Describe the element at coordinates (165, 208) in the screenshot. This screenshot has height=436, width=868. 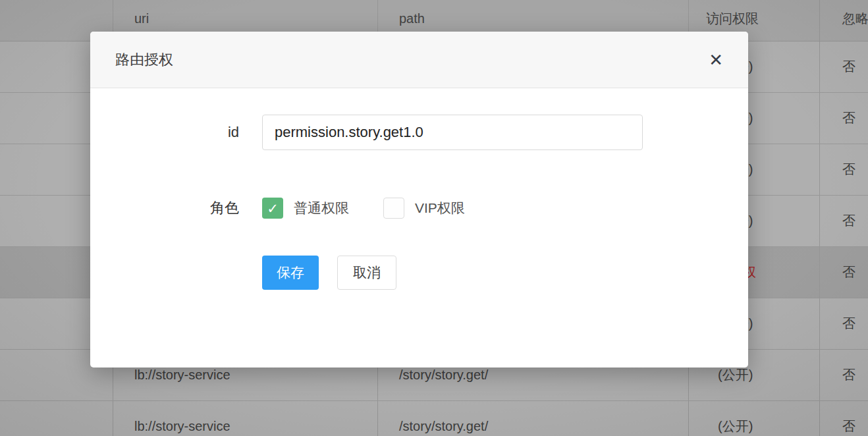
I see `role-label: 角色` at that location.